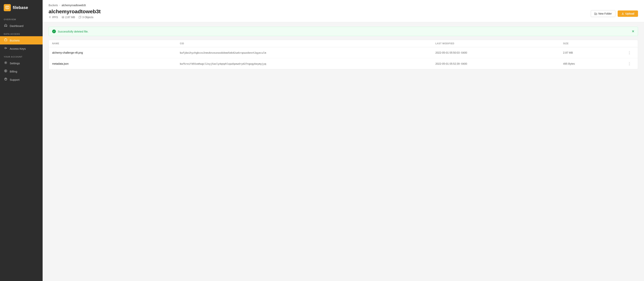 This screenshot has width=644, height=281. Describe the element at coordinates (18, 48) in the screenshot. I see `sidebar-item-access-keys-label: Access Keys` at that location.